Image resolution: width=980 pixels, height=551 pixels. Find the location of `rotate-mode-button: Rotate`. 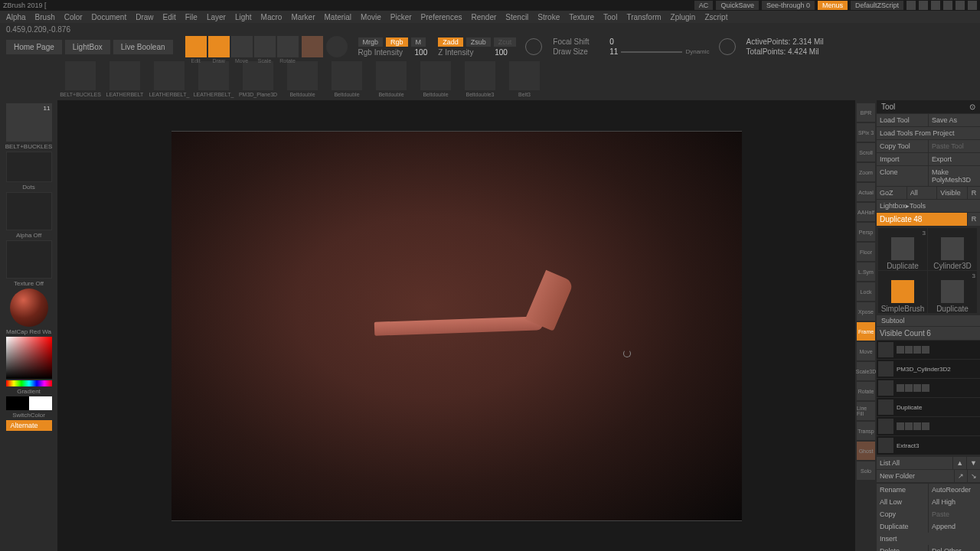

rotate-mode-button: Rotate is located at coordinates (288, 47).